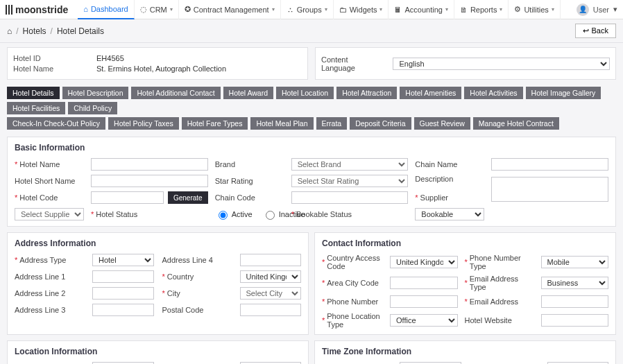  What do you see at coordinates (180, 277) in the screenshot?
I see `country-label: Country` at bounding box center [180, 277].